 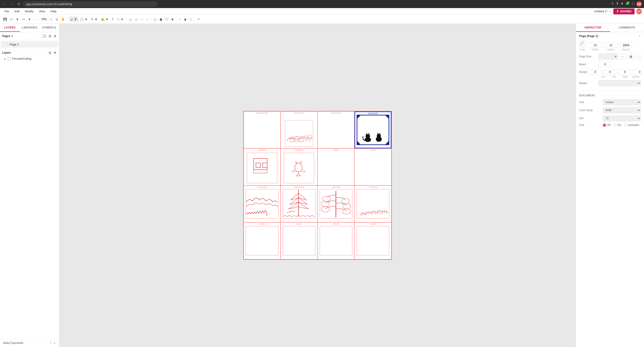 I want to click on zoom-input, so click(x=44, y=19).